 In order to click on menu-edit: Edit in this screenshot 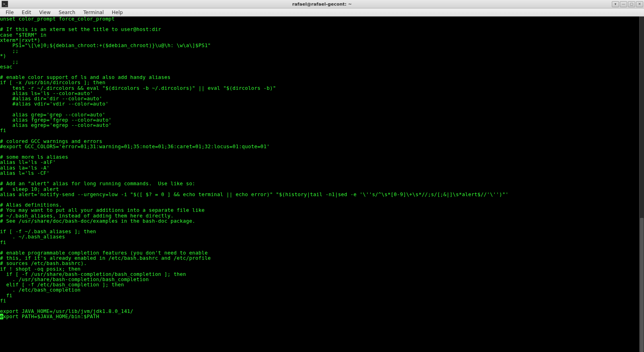, I will do `click(27, 12)`.